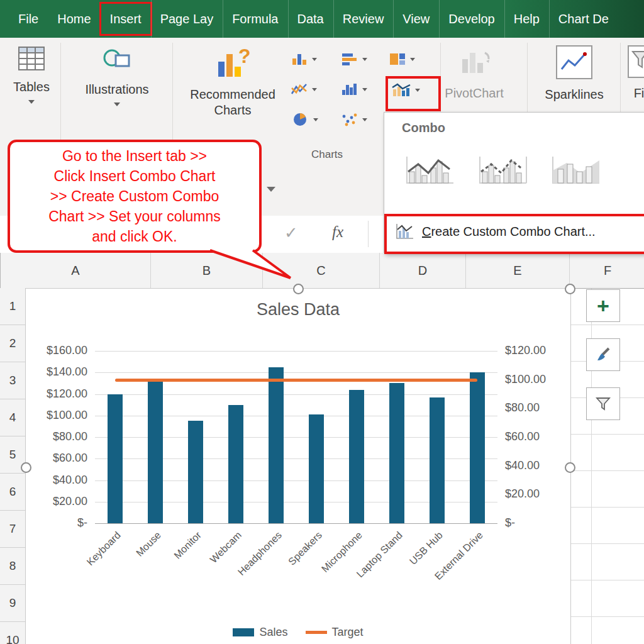 Image resolution: width=644 pixels, height=644 pixels. What do you see at coordinates (298, 633) in the screenshot?
I see `chart-legend: SalesTarget` at bounding box center [298, 633].